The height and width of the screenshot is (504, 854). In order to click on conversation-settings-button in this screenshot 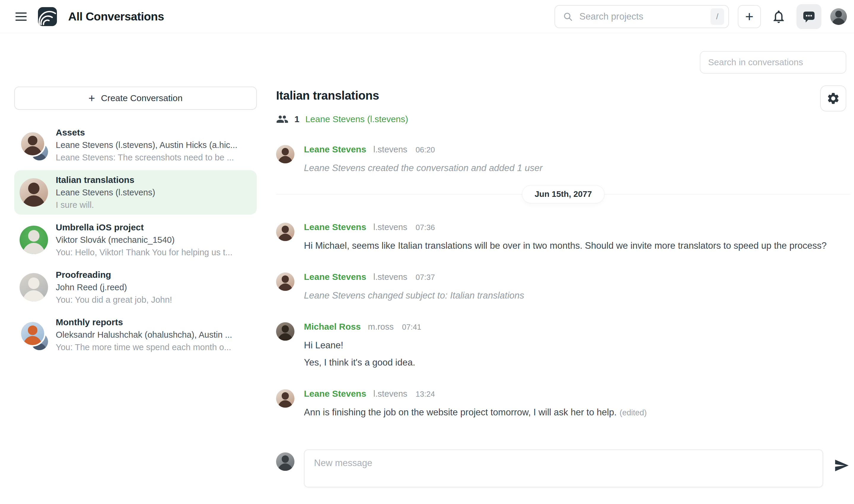, I will do `click(833, 98)`.